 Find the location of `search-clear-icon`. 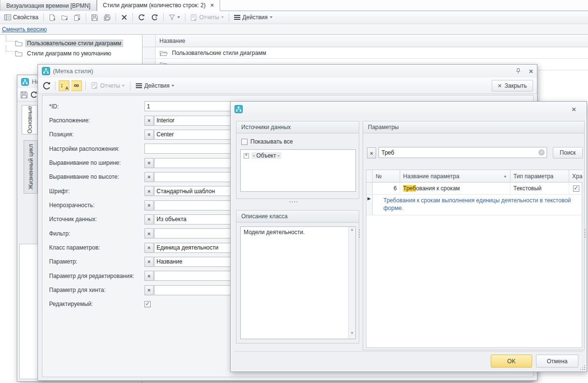

search-clear-icon is located at coordinates (541, 152).